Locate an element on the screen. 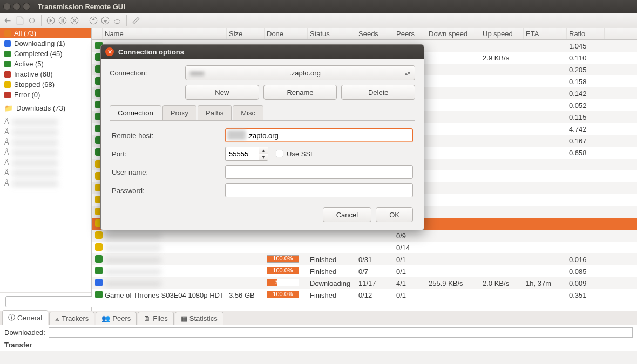 The image size is (637, 364). port-stepper: ▲▼ is located at coordinates (247, 154).